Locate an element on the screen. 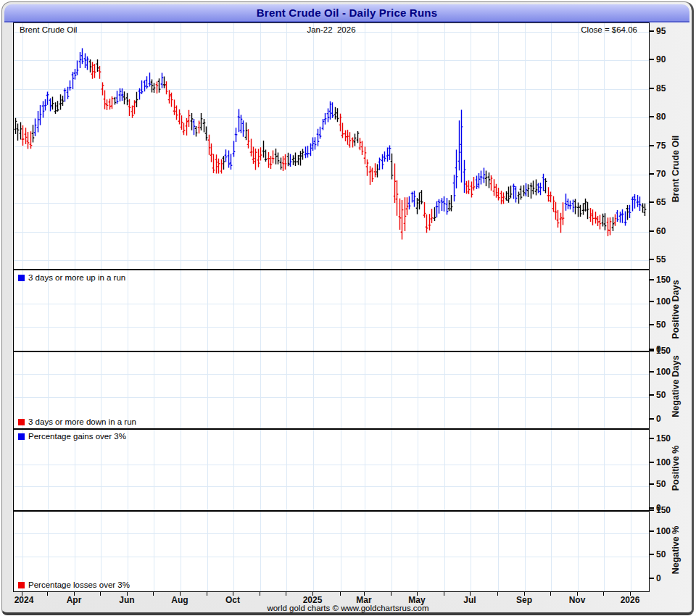  price-date-label: Jan-22 2026 is located at coordinates (331, 30).